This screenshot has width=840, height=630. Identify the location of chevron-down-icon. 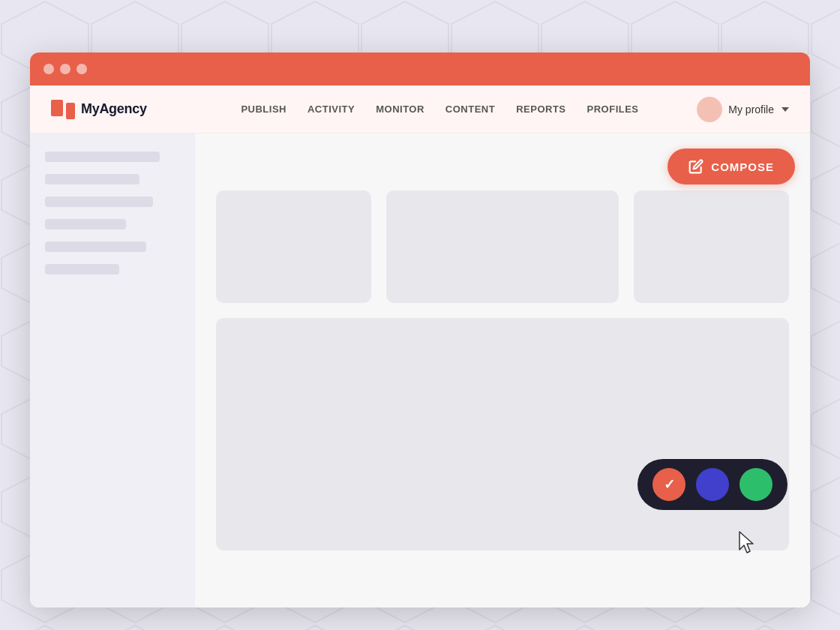
(785, 110).